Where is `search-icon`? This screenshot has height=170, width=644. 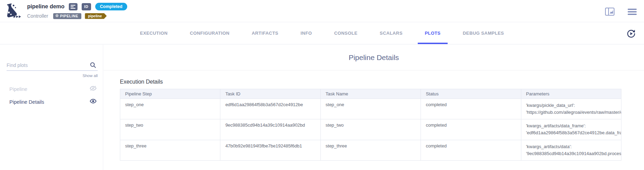 search-icon is located at coordinates (93, 66).